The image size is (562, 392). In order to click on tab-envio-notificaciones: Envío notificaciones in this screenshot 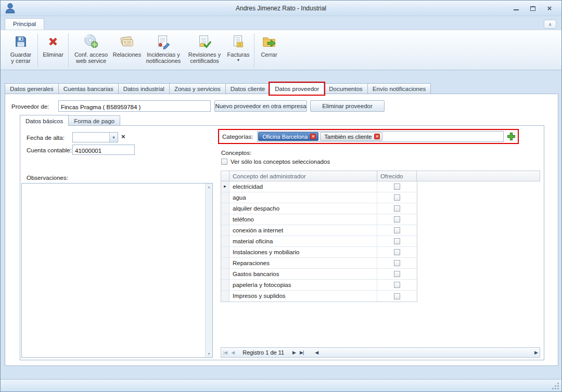, I will do `click(399, 88)`.